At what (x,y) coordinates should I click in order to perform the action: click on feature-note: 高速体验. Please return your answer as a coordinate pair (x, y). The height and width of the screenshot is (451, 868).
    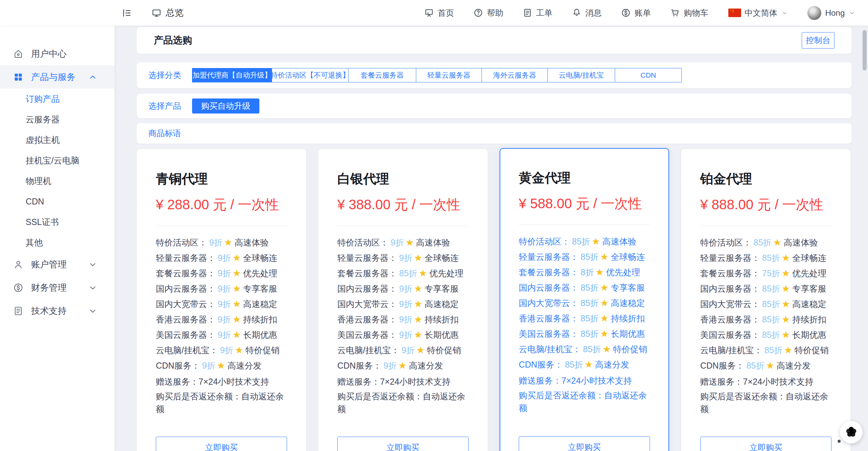
    Looking at the image, I should click on (252, 243).